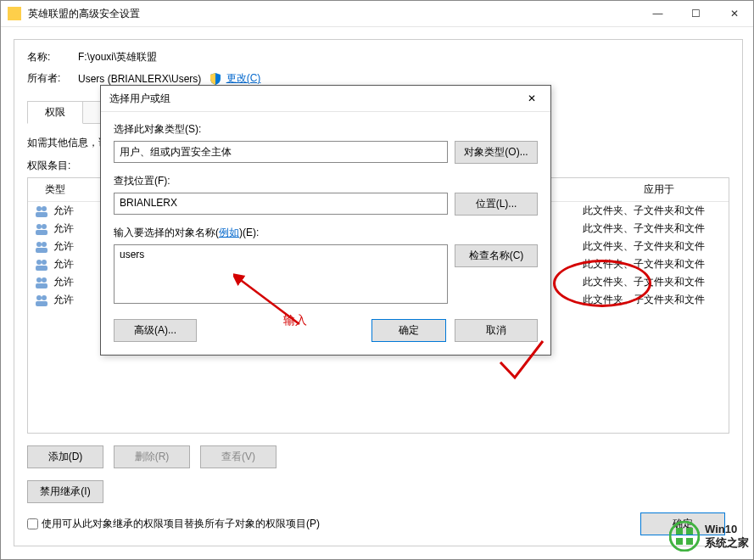  Describe the element at coordinates (235, 78) in the screenshot. I see `owner-change: 更改(C)` at that location.